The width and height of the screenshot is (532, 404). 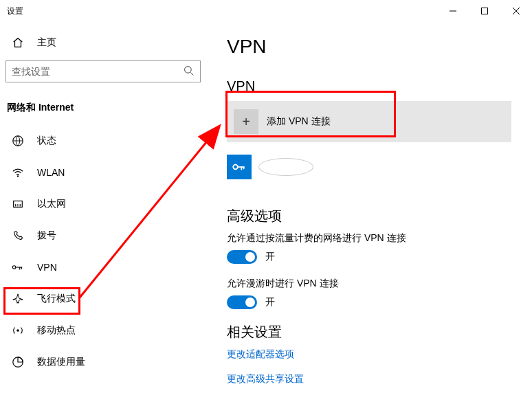 What do you see at coordinates (516, 11) in the screenshot?
I see `close-icon` at bounding box center [516, 11].